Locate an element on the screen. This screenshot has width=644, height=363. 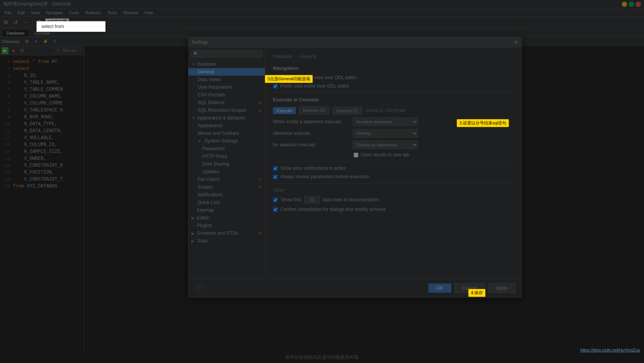
annotation-step3: 3点选General功能选项 is located at coordinates (289, 79).